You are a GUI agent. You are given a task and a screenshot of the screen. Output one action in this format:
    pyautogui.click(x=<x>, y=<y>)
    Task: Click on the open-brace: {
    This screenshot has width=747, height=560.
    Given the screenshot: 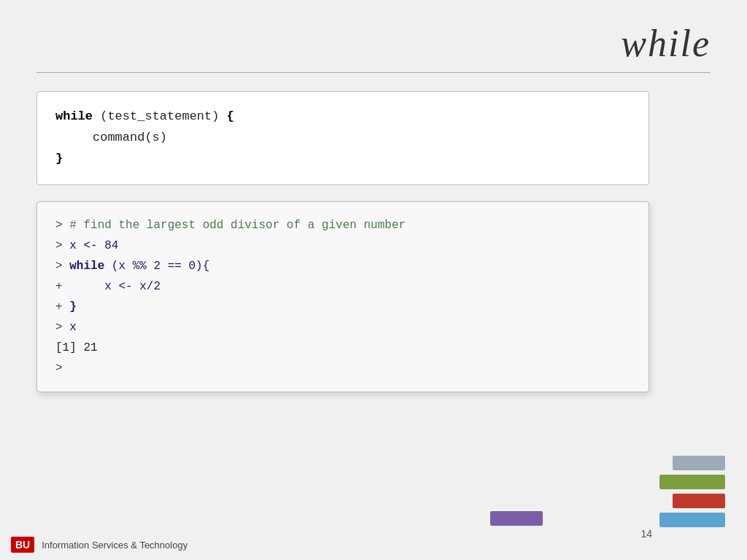 What is the action you would take?
    pyautogui.click(x=231, y=117)
    